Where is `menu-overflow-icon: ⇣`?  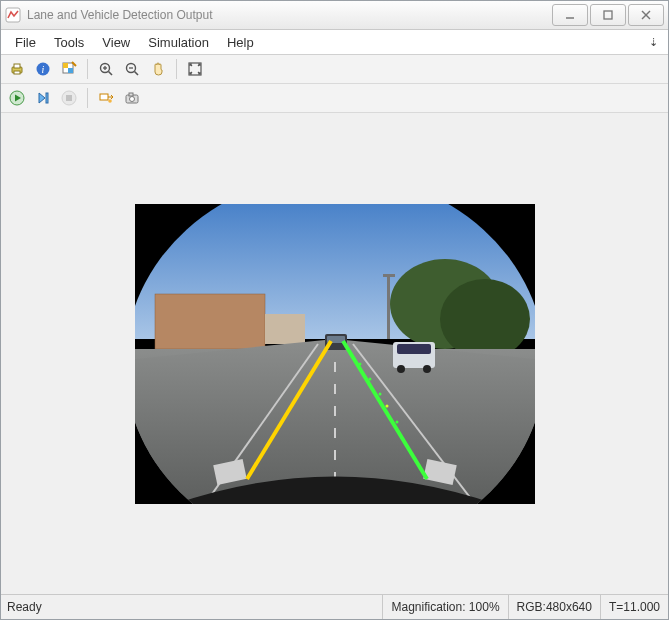 menu-overflow-icon: ⇣ is located at coordinates (656, 42).